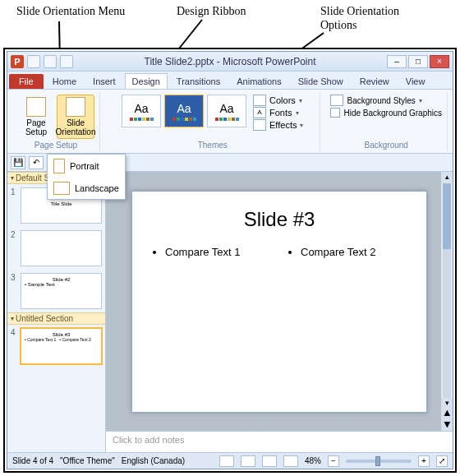 This screenshot has width=460, height=476. What do you see at coordinates (424, 461) in the screenshot?
I see `zoom-in-button: +` at bounding box center [424, 461].